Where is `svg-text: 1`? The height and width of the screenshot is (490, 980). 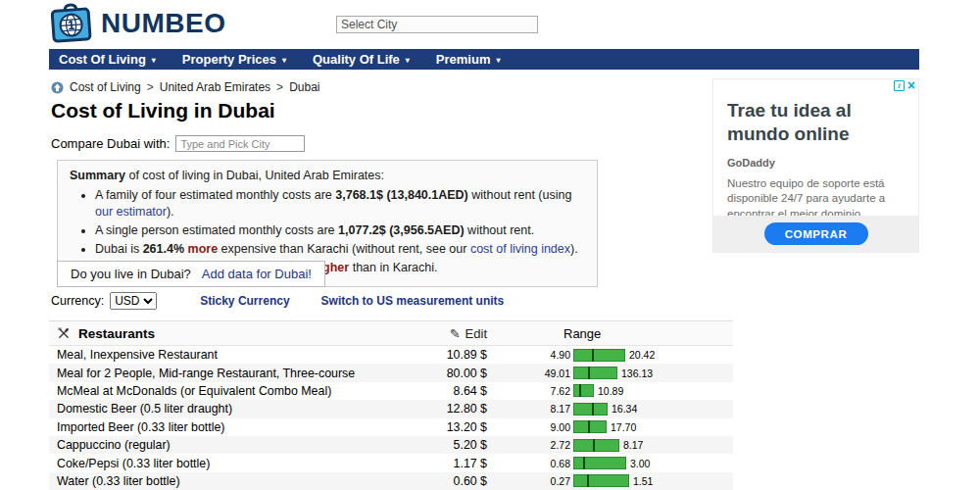 svg-text: 1 is located at coordinates (71, 25).